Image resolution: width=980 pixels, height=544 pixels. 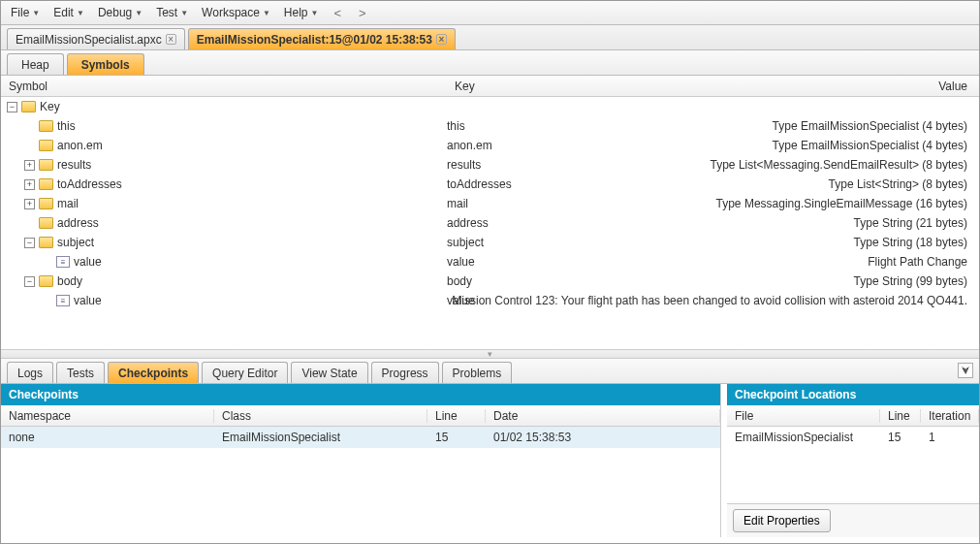 I want to click on tab-apex-class: EmailMissionSpecialist.apxc ×, so click(x=96, y=39).